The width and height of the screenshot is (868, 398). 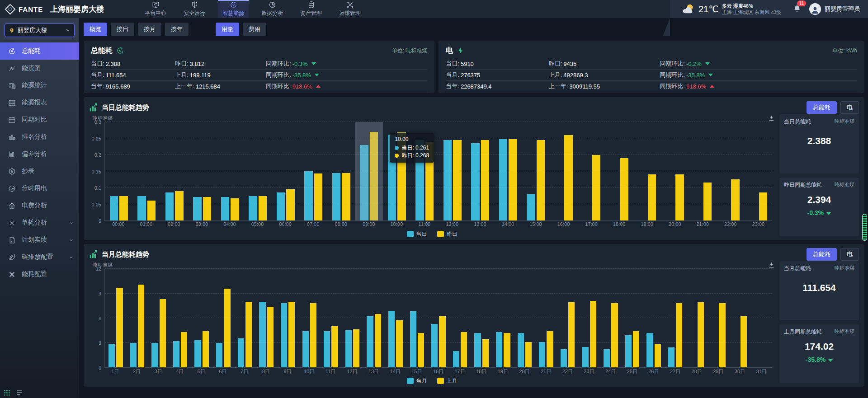 What do you see at coordinates (272, 5) in the screenshot?
I see `pie-icon` at bounding box center [272, 5].